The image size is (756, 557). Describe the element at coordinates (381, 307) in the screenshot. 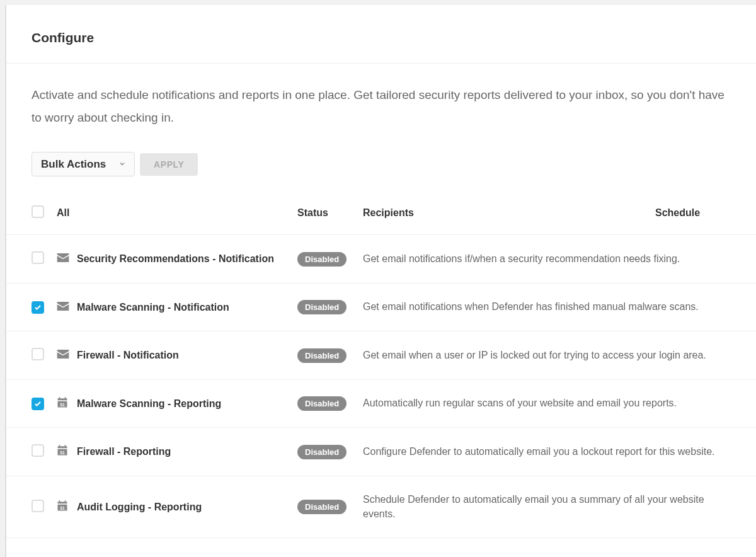

I see `table-row-malware-notif: Malware Scanning - Notification Disabled…` at that location.